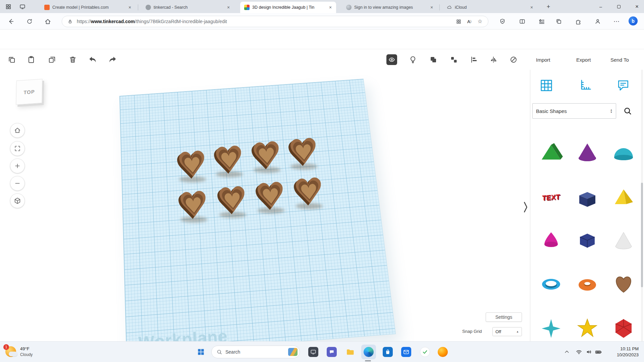 The height and width of the screenshot is (362, 644). What do you see at coordinates (493, 60) in the screenshot?
I see `mirror-icon` at bounding box center [493, 60].